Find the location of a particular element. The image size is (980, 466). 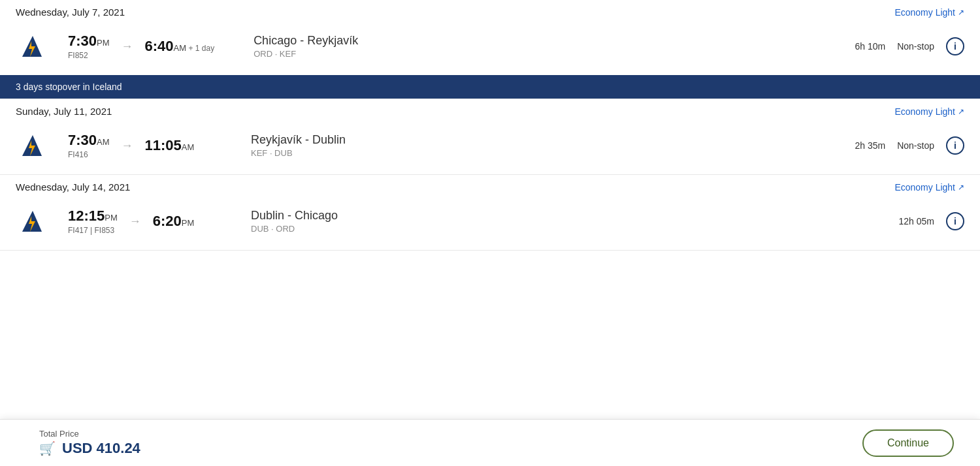

info-button-2: i is located at coordinates (955, 221).